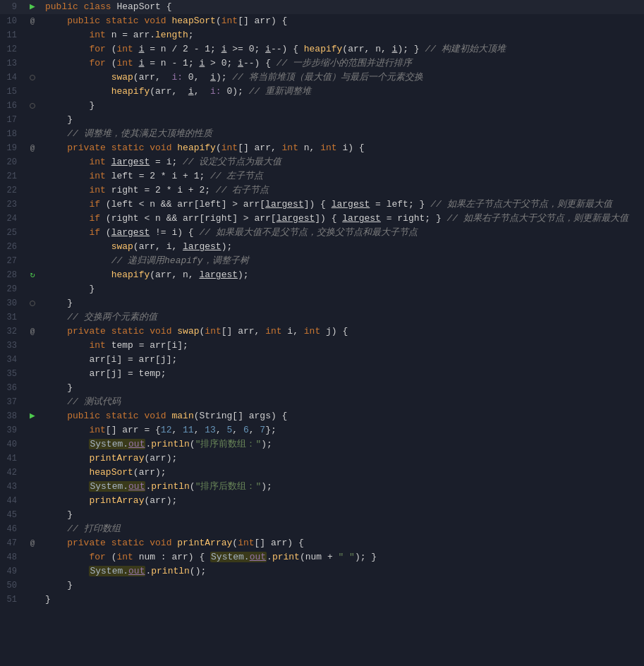 Image resolution: width=644 pixels, height=666 pixels. I want to click on code-line: 18 // 调整堆，使其满足大顶堆的性质, so click(322, 134).